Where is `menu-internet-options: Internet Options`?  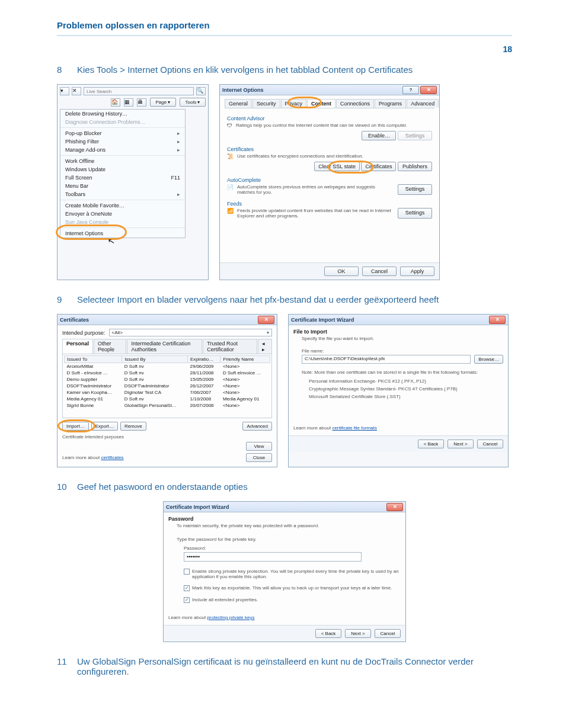 menu-internet-options: Internet Options is located at coordinates (123, 232).